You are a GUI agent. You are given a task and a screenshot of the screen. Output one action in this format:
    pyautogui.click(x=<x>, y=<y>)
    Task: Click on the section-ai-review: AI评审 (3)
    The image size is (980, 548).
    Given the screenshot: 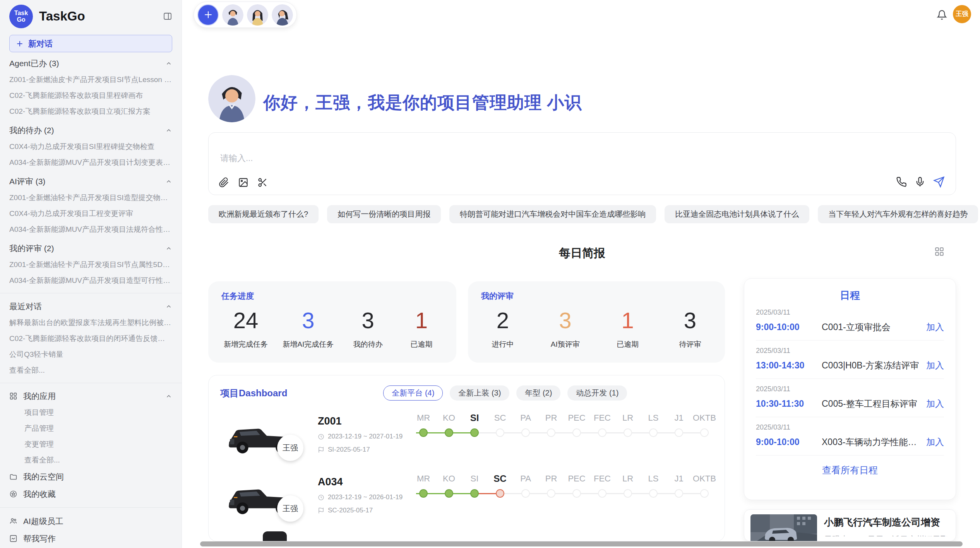 What is the action you would take?
    pyautogui.click(x=91, y=181)
    